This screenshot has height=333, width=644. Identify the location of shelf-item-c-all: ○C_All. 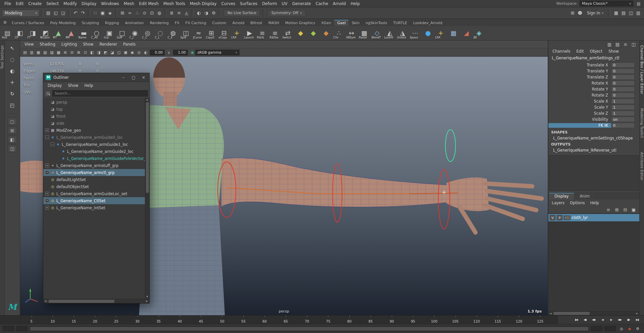
(97, 33).